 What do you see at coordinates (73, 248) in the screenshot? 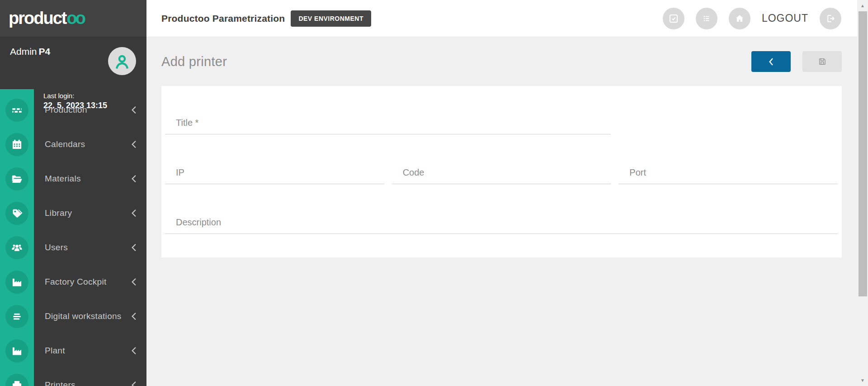
I see `sidebar-item-users: Users` at bounding box center [73, 248].